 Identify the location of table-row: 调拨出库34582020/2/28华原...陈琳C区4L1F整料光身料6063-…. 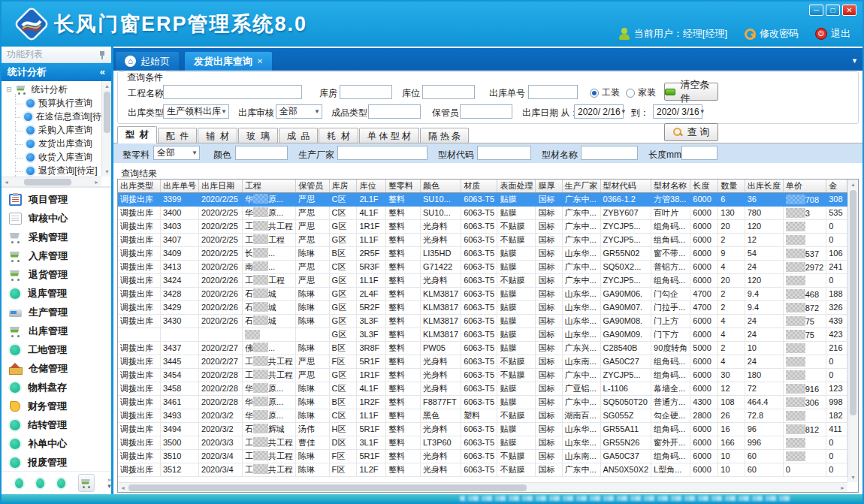
(482, 388).